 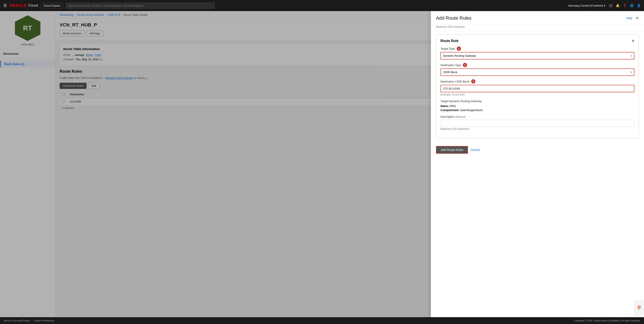 I want to click on destination-cidr-input, so click(x=538, y=88).